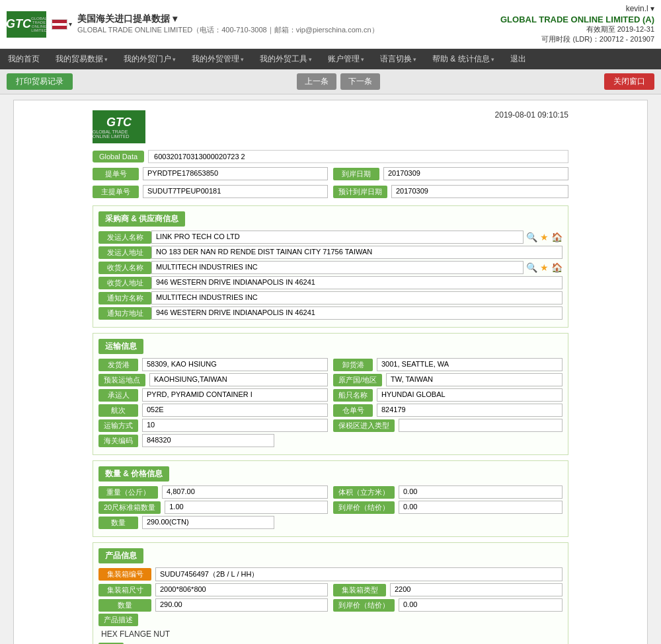 Image resolution: width=661 pixels, height=644 pixels. I want to click on qty-row: 数量 290.00(CTN), so click(330, 522).